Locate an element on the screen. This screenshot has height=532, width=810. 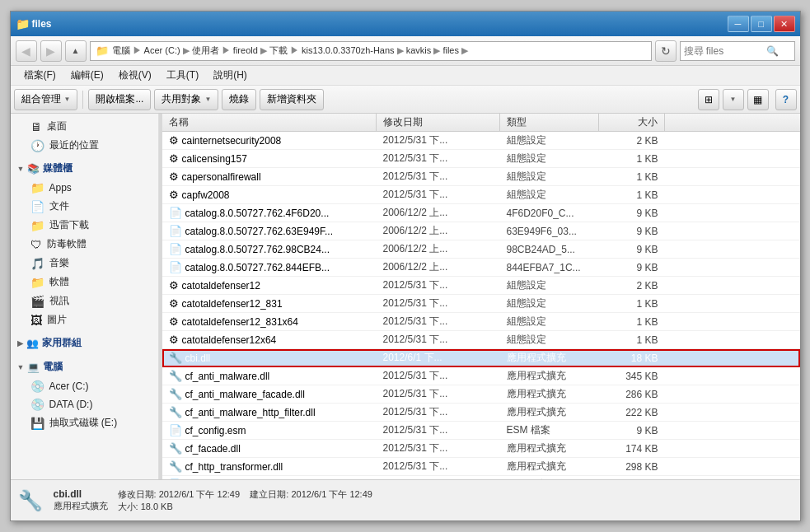
file-size-cell: 174 KB is located at coordinates (632, 449).